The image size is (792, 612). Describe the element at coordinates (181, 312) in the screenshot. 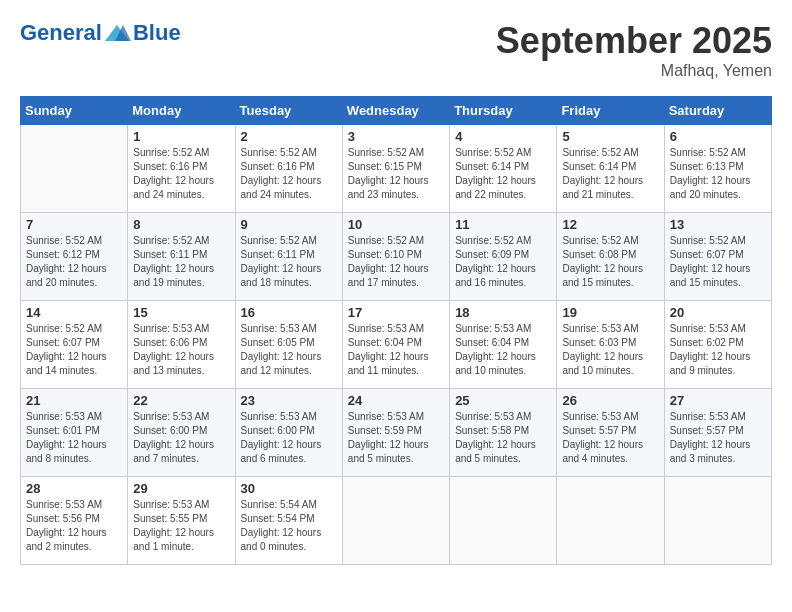

I see `day-number: 15` at that location.